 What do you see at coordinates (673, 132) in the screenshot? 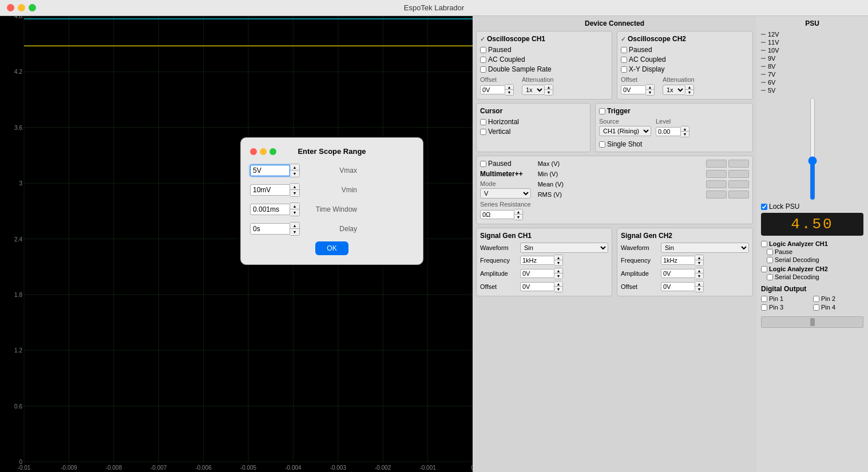
I see `trigger-level-spinner: ▲ ▼` at bounding box center [673, 132].